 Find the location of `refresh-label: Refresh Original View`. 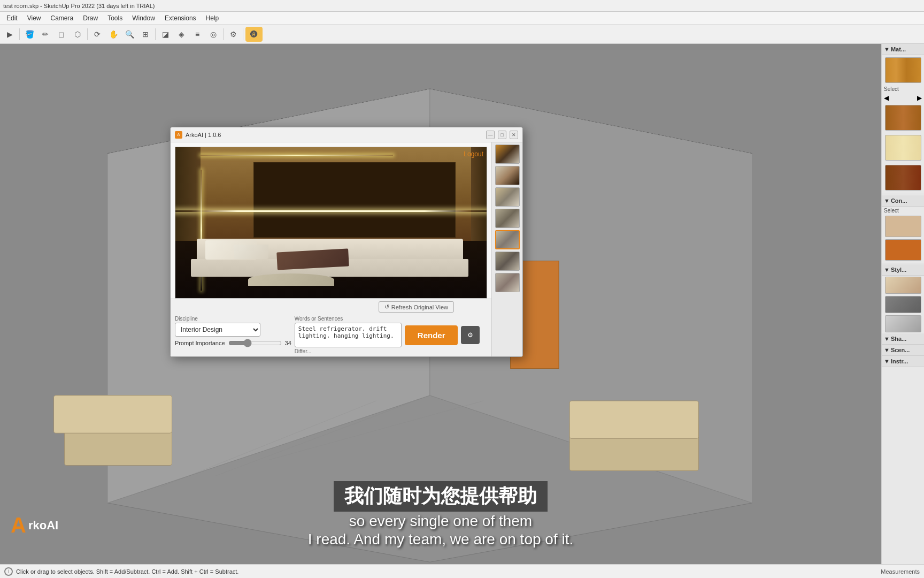

refresh-label: Refresh Original View is located at coordinates (420, 307).